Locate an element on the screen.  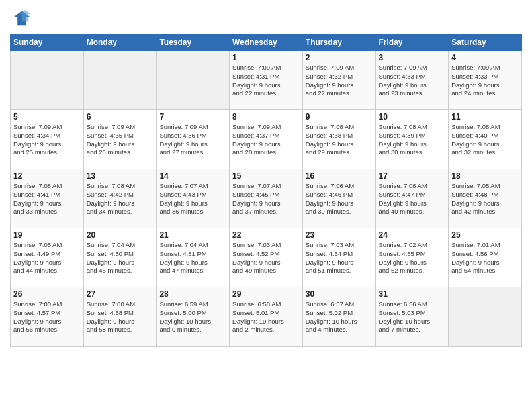
calendar-cell: 30Sunrise: 6:57 AM Sunset: 5:02 PM Dayli… is located at coordinates (339, 317).